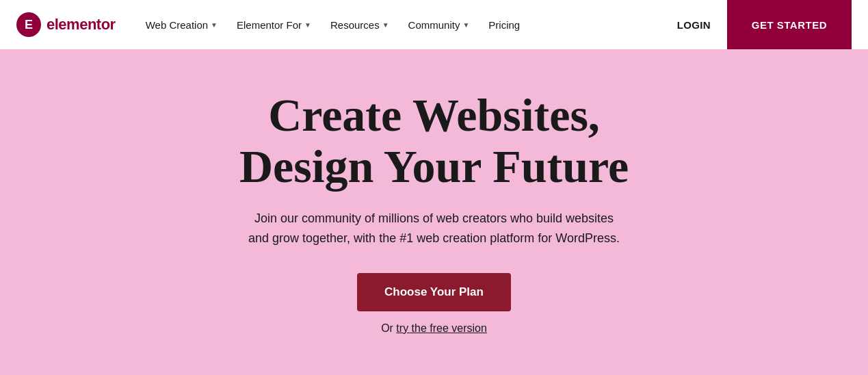  Describe the element at coordinates (434, 328) in the screenshot. I see `free-version-text: Or try the free version` at that location.